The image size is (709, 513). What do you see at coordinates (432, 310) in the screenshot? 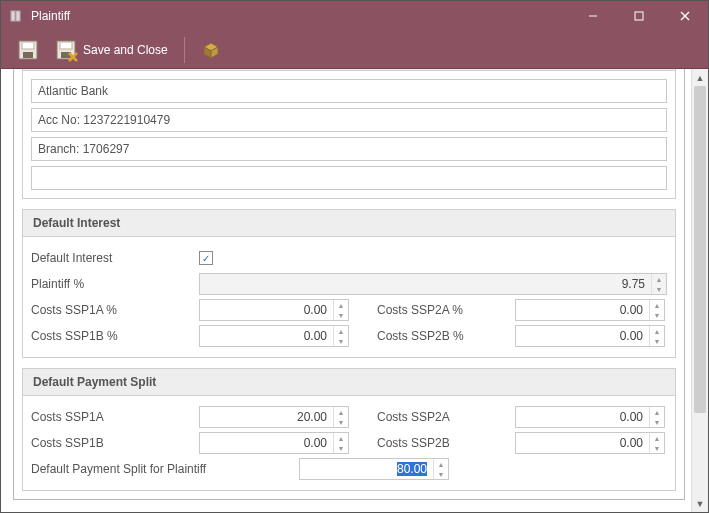
I see `label-costs-ssp2a-pct: Costs SSP2A %` at bounding box center [432, 310].